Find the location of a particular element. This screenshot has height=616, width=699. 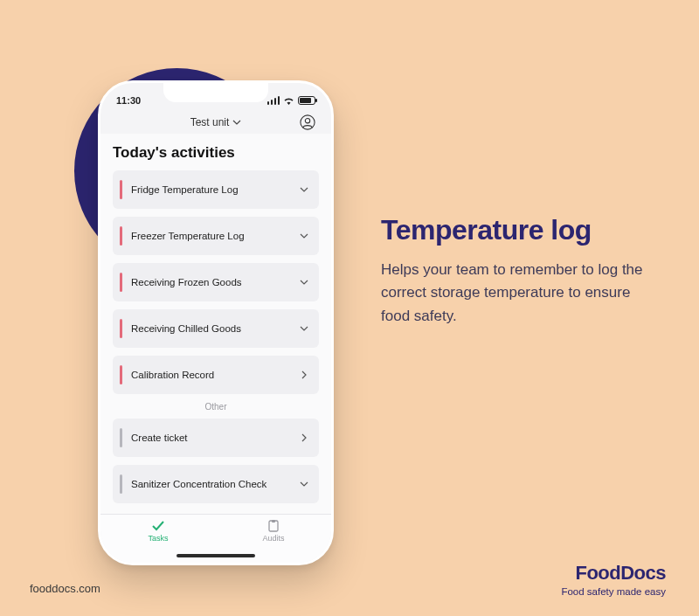

activity-row: Calibration Record is located at coordinates (216, 375).